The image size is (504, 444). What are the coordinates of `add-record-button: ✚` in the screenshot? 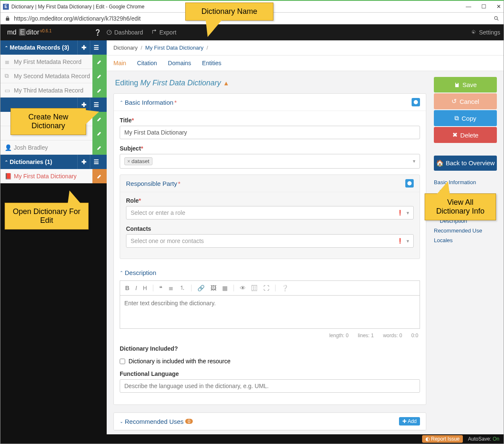 It's located at (84, 48).